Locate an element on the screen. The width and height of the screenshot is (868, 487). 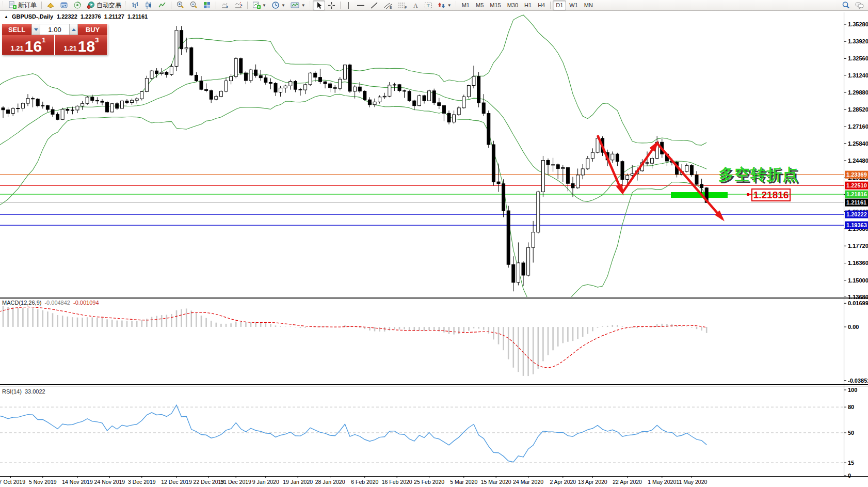
timeframe-w1-button: W1 is located at coordinates (574, 5).